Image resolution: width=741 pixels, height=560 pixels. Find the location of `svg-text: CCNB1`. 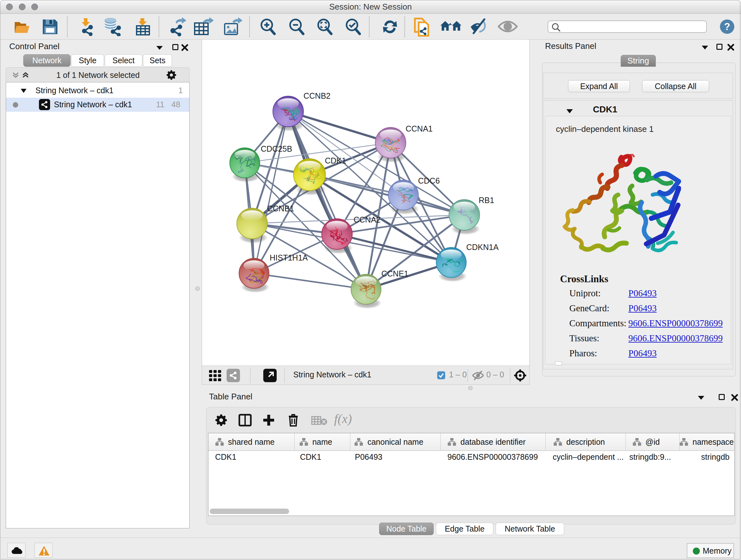

svg-text: CCNB1 is located at coordinates (281, 208).